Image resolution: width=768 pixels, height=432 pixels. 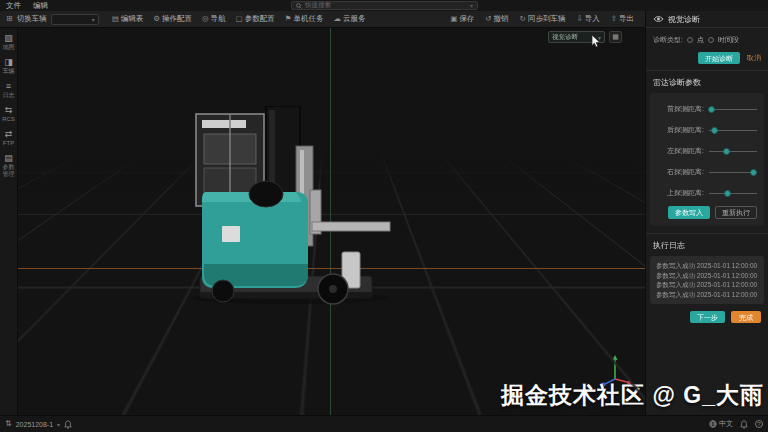 What do you see at coordinates (496, 19) in the screenshot?
I see `undo-button: ↺ 撤销` at bounding box center [496, 19].